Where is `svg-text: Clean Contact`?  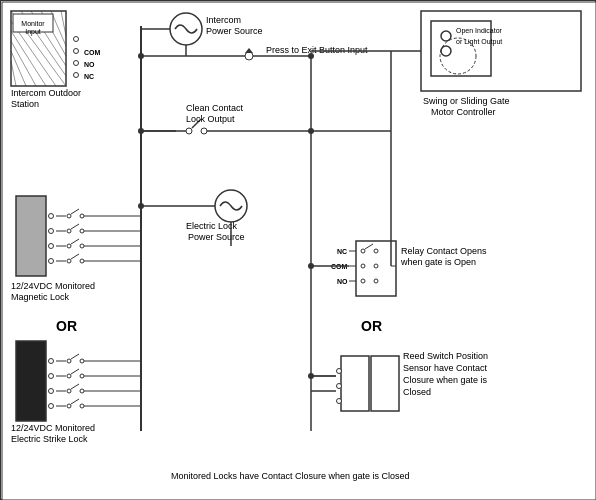 svg-text: Clean Contact is located at coordinates (215, 108).